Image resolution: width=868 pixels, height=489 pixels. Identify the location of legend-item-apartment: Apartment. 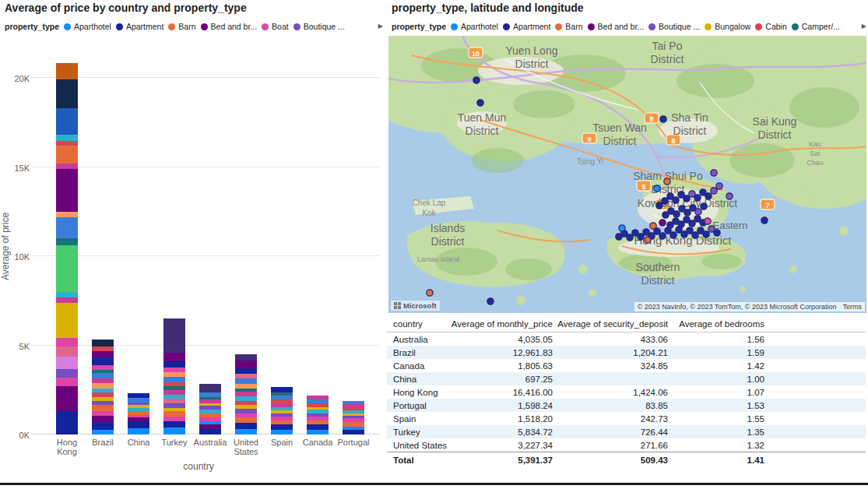
(140, 26).